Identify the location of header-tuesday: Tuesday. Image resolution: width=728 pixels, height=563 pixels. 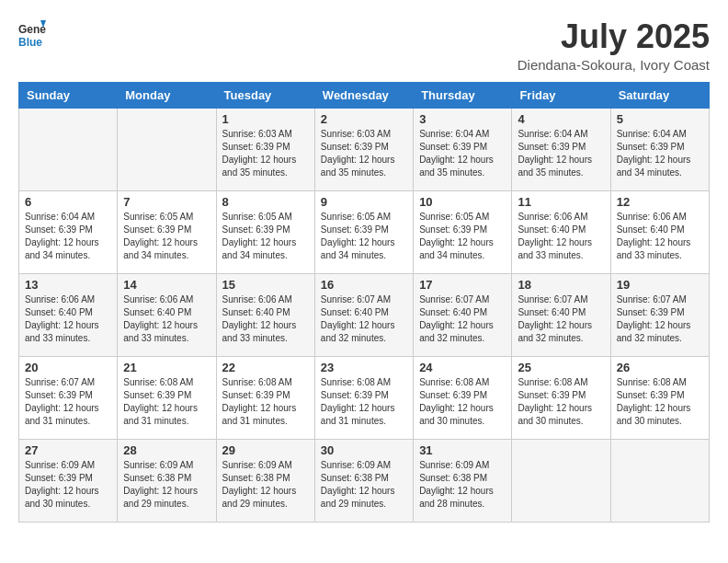
(265, 95).